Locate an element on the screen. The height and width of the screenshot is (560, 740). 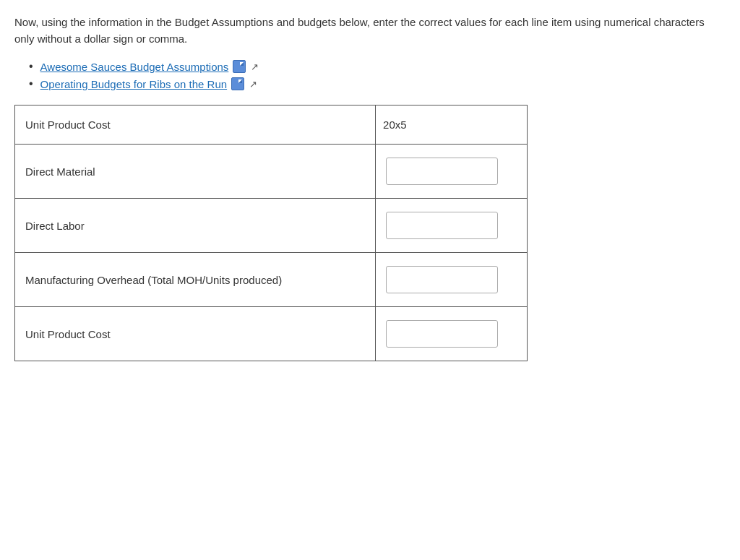
direct-material-input is located at coordinates (442, 171).